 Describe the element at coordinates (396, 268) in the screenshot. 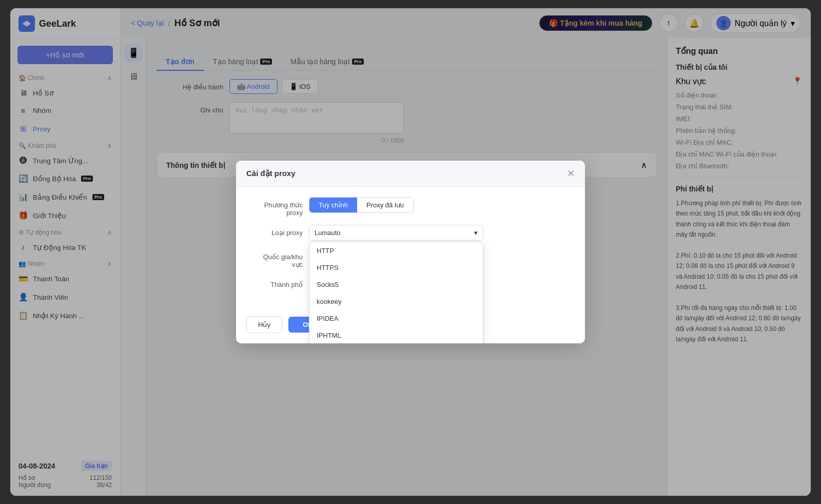

I see `proxy-type-option-https: HTTPS` at that location.